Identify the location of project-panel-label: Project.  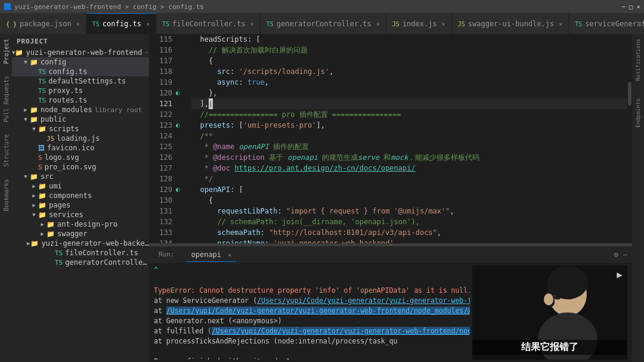
(6, 51).